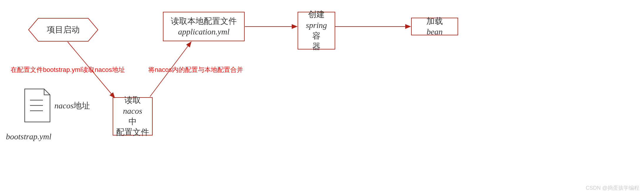  I want to click on spring-l2: spring容, so click(316, 31).